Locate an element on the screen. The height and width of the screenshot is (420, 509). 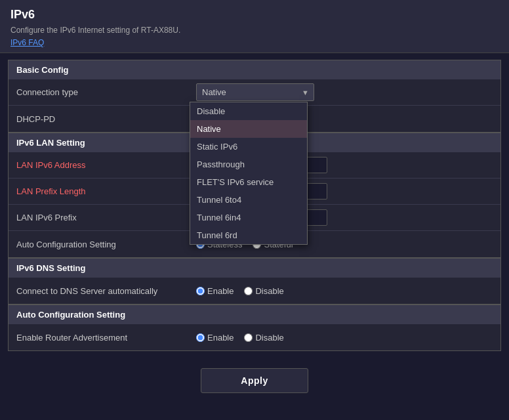
connection-type-row: Connection type Native ▼ Disable Native … is located at coordinates (254, 93).